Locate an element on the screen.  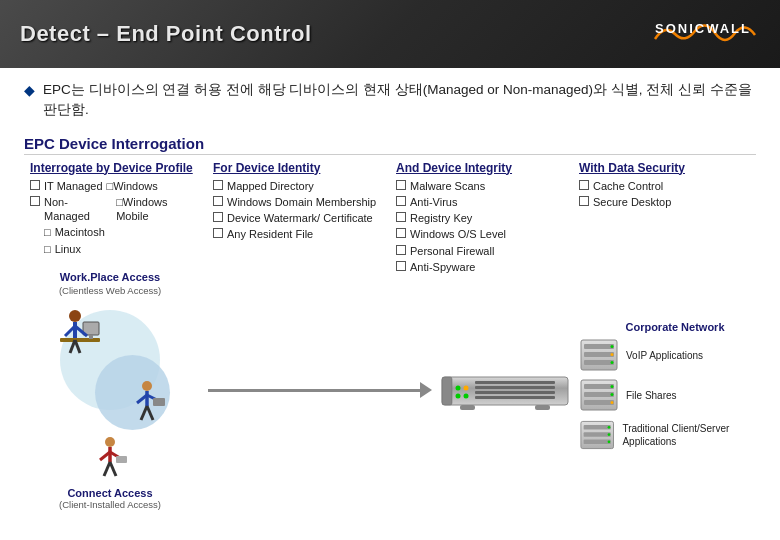
checkbox-icon5 is located at coordinates (218, 217).